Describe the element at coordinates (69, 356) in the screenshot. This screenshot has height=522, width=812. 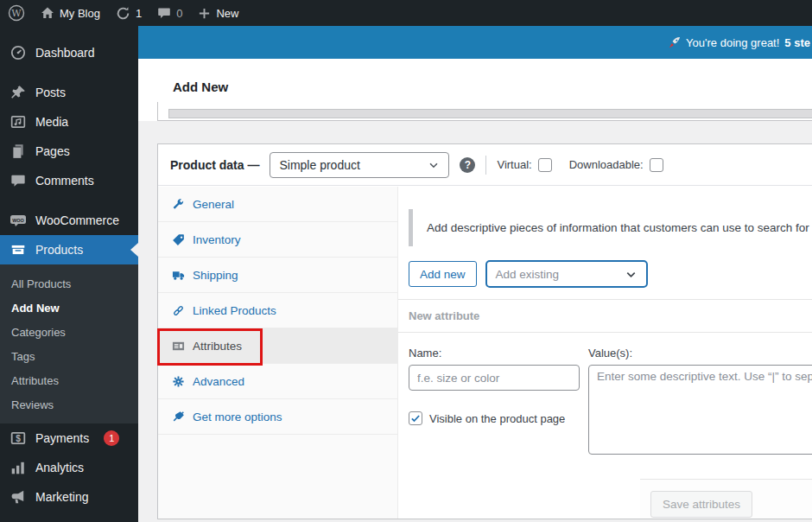
I see `submenu-tags: Tags` at that location.